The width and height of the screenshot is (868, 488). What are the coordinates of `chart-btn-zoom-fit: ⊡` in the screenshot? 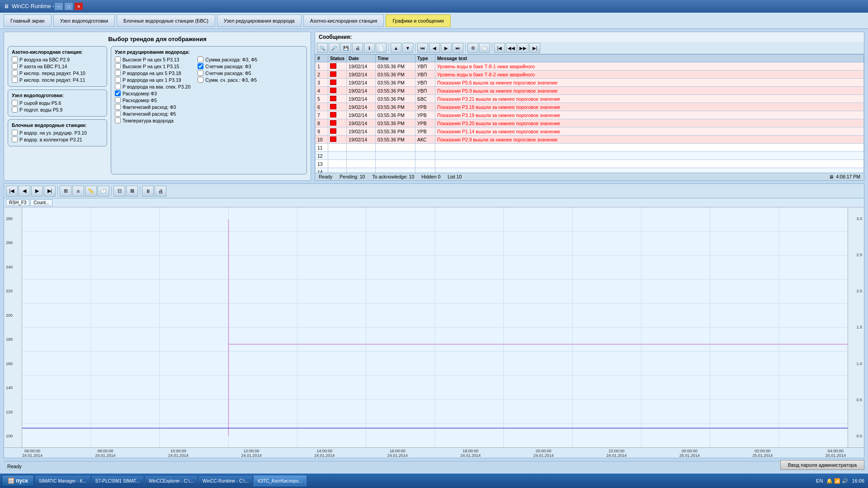 It's located at (119, 191).